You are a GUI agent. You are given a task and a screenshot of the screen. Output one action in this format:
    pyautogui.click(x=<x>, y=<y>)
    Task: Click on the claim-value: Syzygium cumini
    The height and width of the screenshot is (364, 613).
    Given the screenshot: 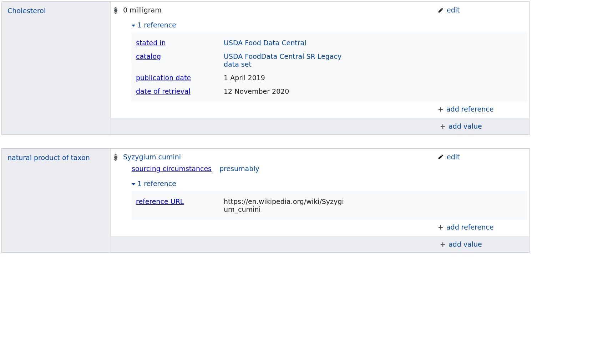 What is the action you would take?
    pyautogui.click(x=279, y=157)
    